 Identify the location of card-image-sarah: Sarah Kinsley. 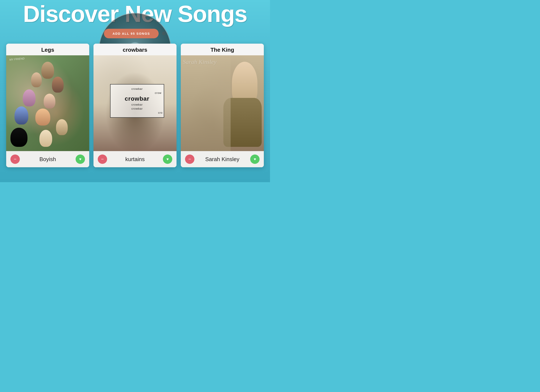
(222, 103).